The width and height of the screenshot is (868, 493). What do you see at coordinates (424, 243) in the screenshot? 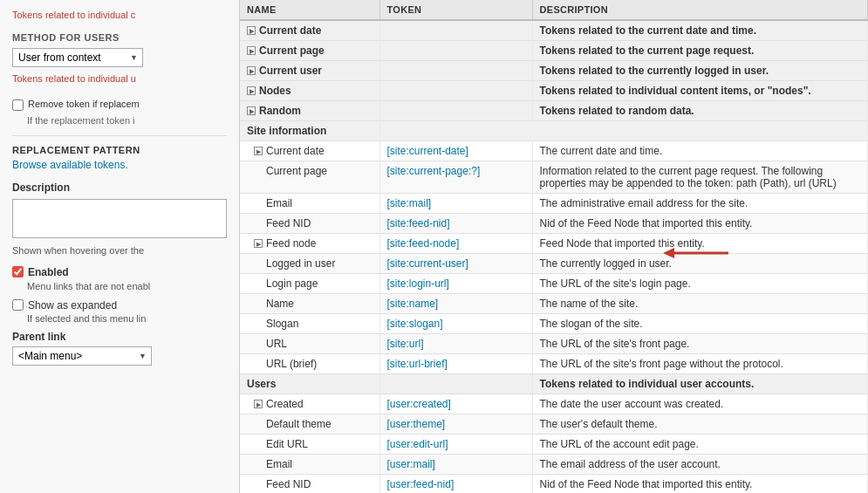
I see `token-link: [site:feed-node]` at bounding box center [424, 243].